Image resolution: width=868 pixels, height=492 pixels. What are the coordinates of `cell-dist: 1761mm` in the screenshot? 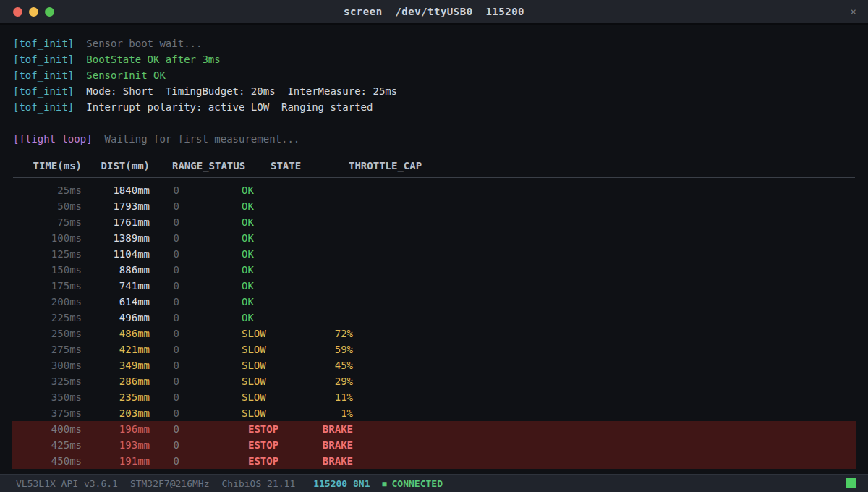 It's located at (116, 222).